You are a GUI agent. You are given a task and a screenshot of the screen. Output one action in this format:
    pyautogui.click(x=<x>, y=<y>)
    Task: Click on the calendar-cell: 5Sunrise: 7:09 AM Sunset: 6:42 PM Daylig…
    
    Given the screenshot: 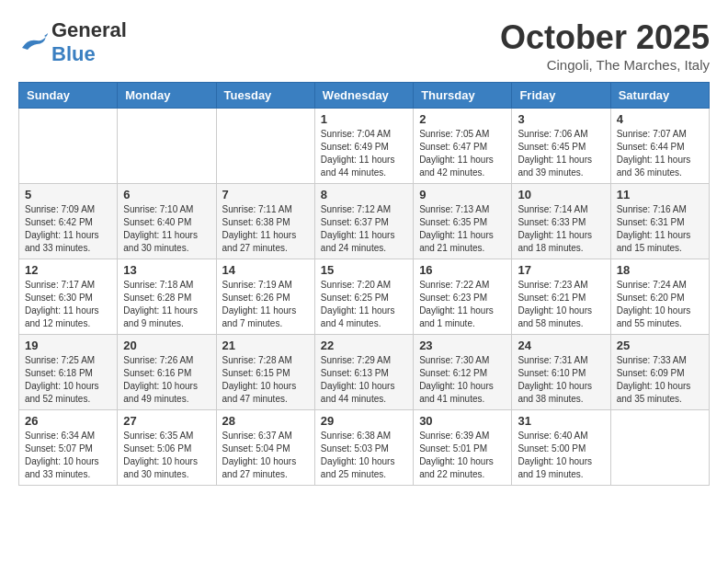 What is the action you would take?
    pyautogui.click(x=68, y=222)
    